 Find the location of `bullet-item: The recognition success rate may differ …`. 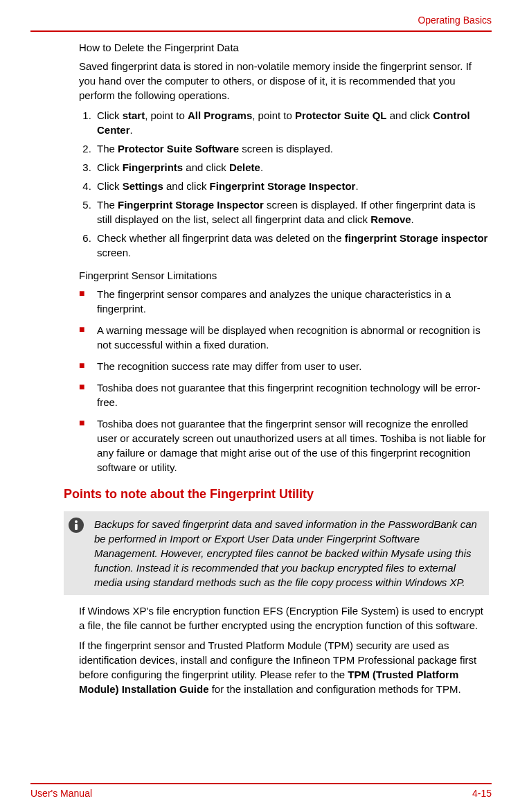

bullet-item: The recognition success rate may differ … is located at coordinates (284, 366).